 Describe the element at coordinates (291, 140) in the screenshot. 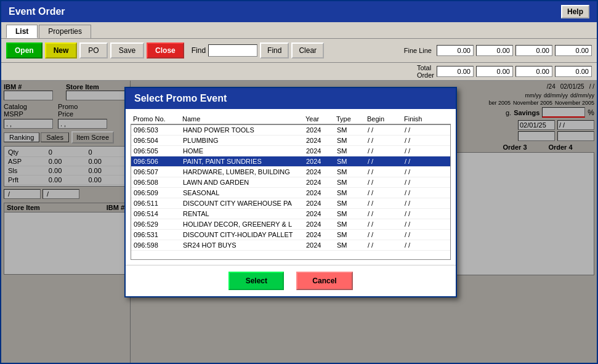

I see `promo-table-row: 096:504 PLUMBING 2024 SM / / / /` at that location.